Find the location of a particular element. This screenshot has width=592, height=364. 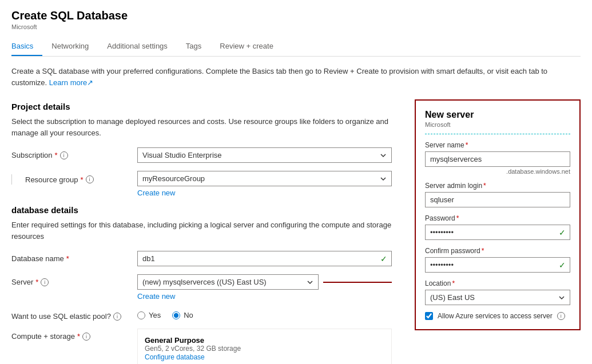

elastic-pool-no-option: No is located at coordinates (183, 315).